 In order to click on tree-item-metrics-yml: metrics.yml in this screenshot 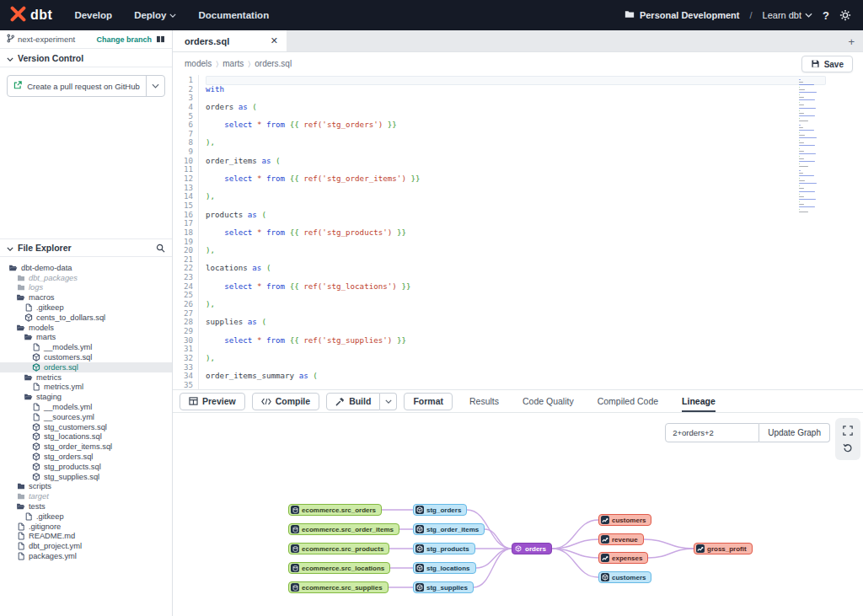, I will do `click(86, 388)`.